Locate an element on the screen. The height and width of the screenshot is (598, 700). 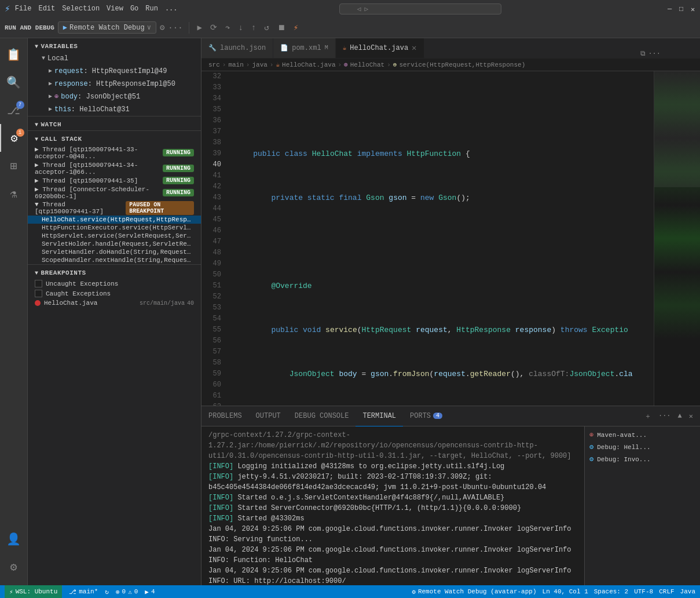
status-encoding: UTF-8 is located at coordinates (644, 592).